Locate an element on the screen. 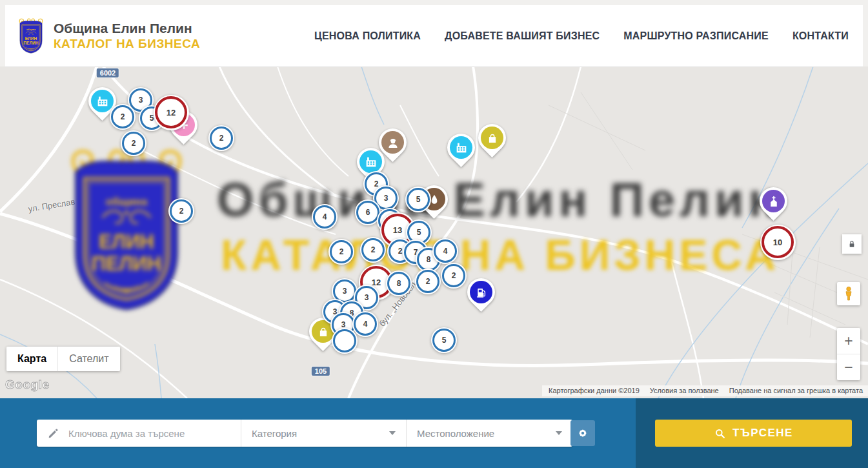  search-bar: Категория Местоположение ТЪРСЕНЕ is located at coordinates (434, 433).